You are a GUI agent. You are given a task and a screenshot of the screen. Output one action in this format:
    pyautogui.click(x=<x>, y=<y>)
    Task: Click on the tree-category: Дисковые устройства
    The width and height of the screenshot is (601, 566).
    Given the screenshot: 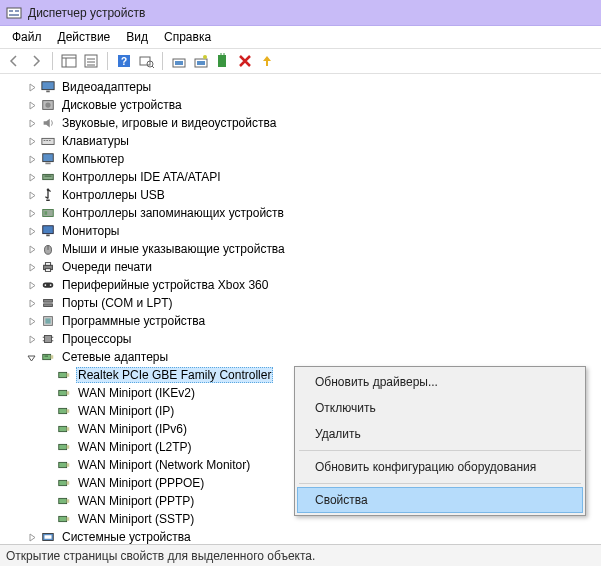 What is the action you would take?
    pyautogui.click(x=300, y=105)
    